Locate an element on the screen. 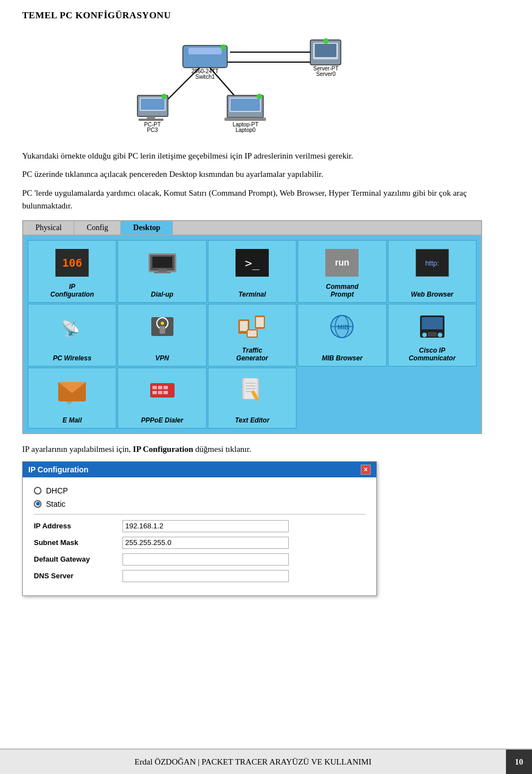  pppoe-label: PPPoE Dialer is located at coordinates (162, 420).